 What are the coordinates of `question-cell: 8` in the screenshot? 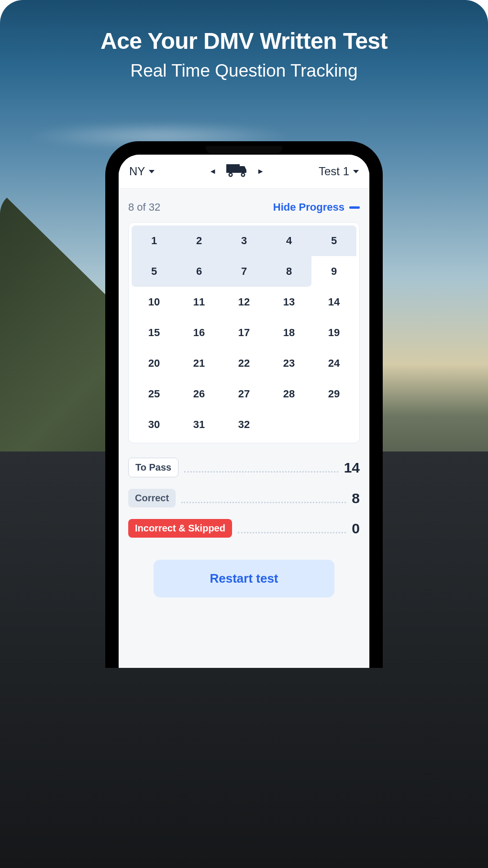 It's located at (289, 271).